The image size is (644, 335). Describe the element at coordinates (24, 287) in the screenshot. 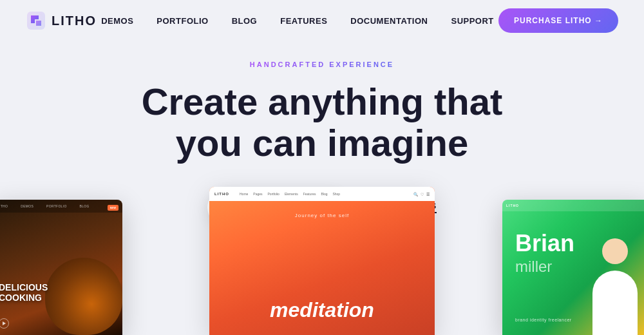

I see `cooking-title-text: DELICIOUS` at that location.